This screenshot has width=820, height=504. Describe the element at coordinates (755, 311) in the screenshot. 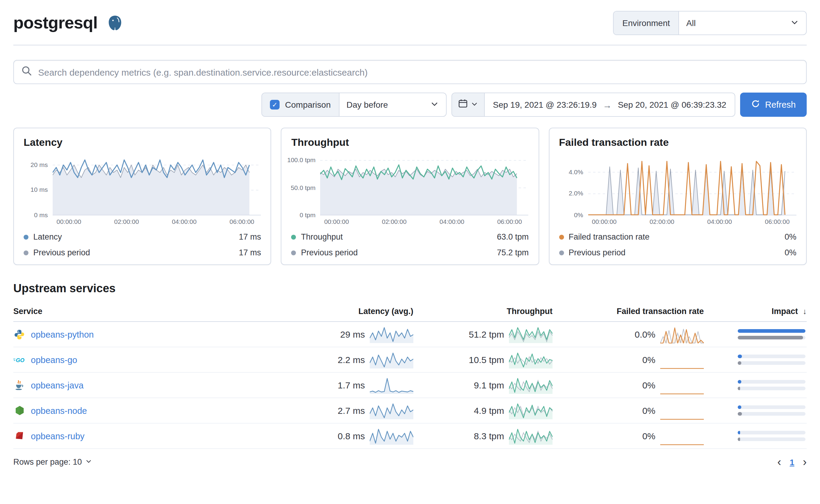

I see `column-header-impact: Impact↓` at that location.